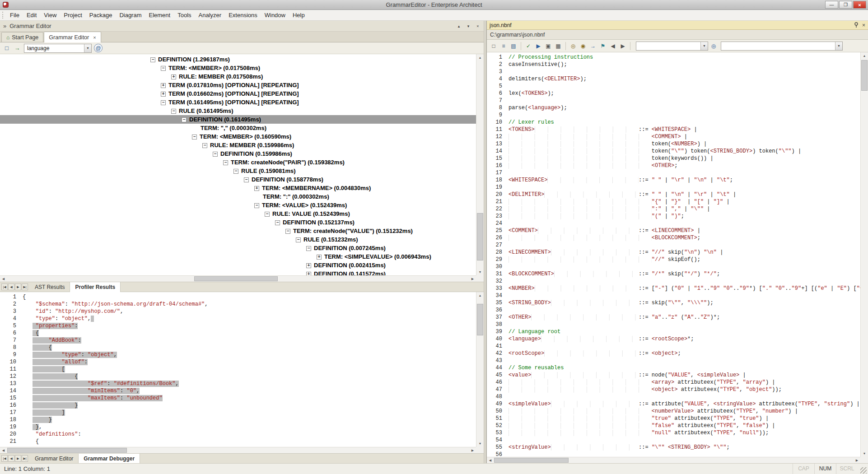 The image size is (868, 474). I want to click on validate-grammar-icon: ✓, so click(528, 46).